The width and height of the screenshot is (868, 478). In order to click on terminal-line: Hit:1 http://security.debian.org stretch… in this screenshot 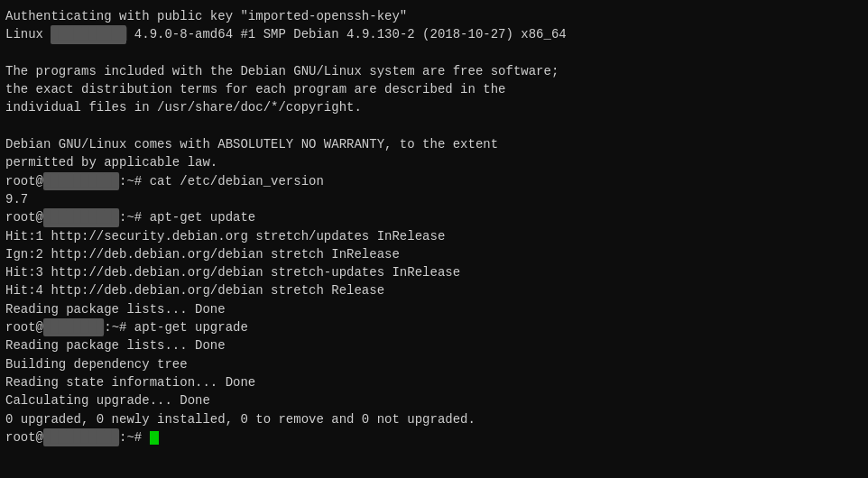, I will do `click(434, 236)`.